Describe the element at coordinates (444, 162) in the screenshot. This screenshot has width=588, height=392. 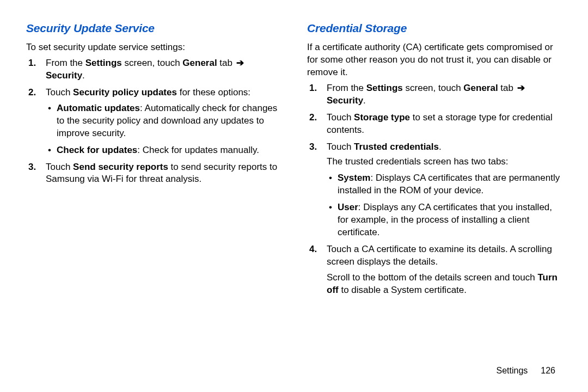
I see `step-3-follow: The trusted credentials screen has two t…` at that location.